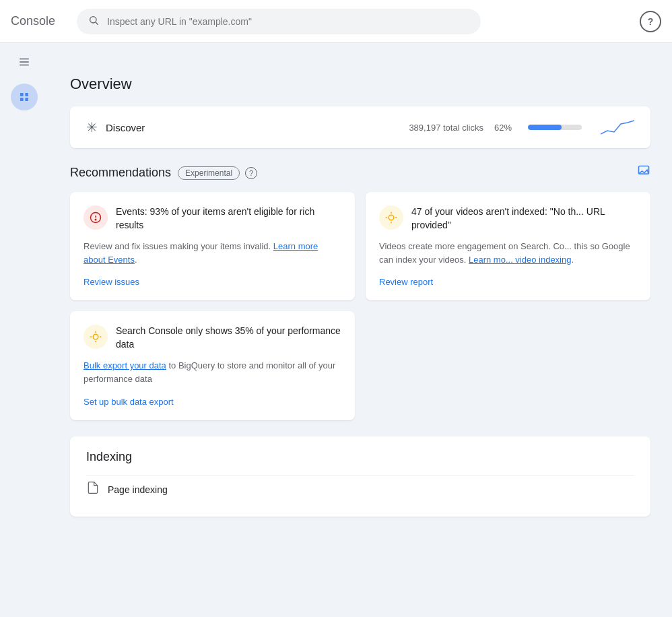 Image resolution: width=672 pixels, height=617 pixels. Describe the element at coordinates (137, 490) in the screenshot. I see `page-indexing-label: Page indexing` at that location.